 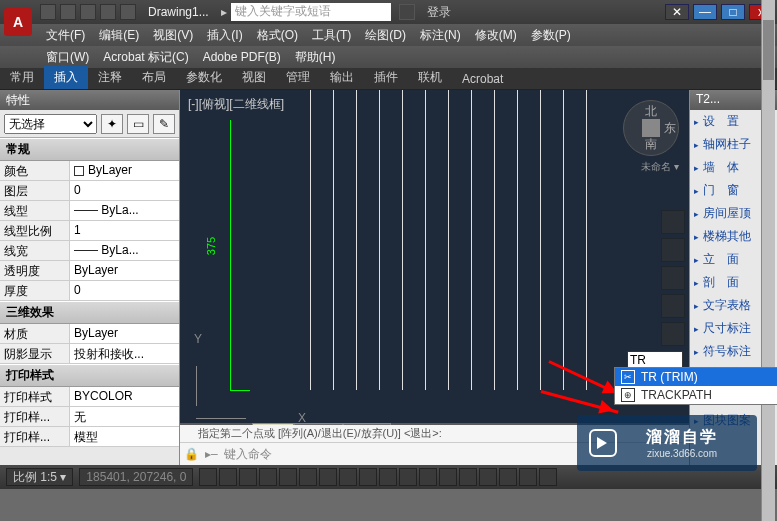 What do you see at coordinates (388, 57) in the screenshot?
I see `menu-bar-2: 窗口(W)Acrobat 标记(C)Adobe PDF(B)帮助(H)` at bounding box center [388, 57].